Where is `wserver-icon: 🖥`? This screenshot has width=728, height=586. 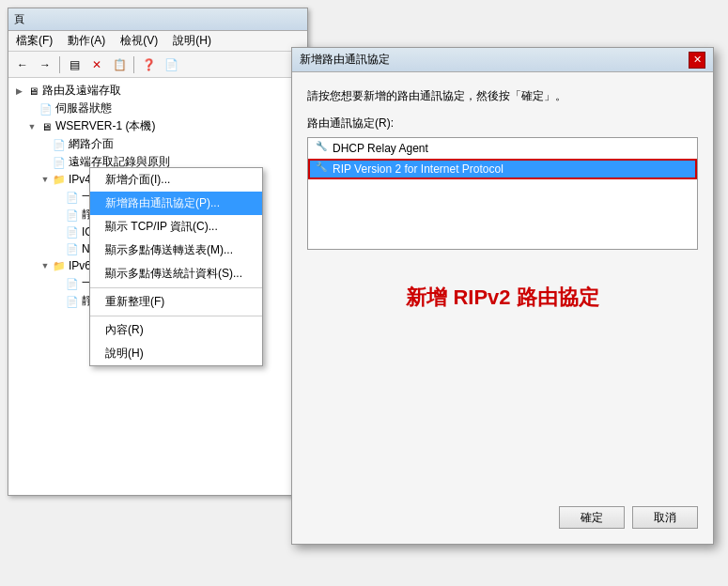 wserver-icon: 🖥 is located at coordinates (46, 127).